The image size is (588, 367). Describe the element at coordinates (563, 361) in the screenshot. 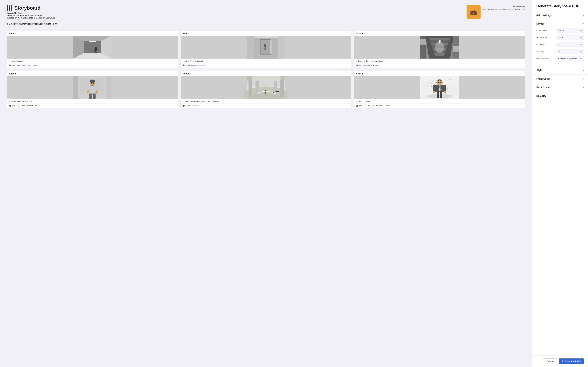

I see `download-icon: ⬇` at that location.